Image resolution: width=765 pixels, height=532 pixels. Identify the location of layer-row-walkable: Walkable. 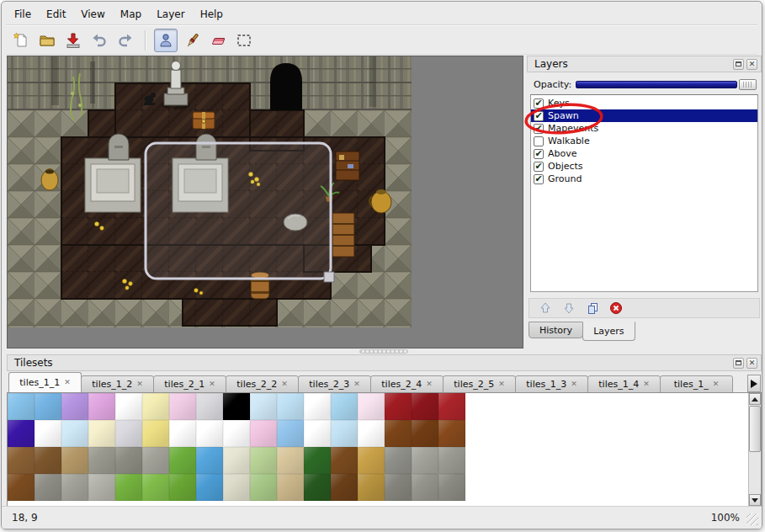
(645, 141).